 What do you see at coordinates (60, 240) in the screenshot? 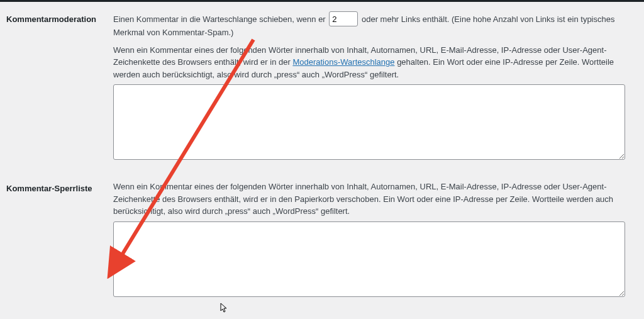
I see `blocklist-label: Kommentar-Sperrliste` at bounding box center [60, 240].